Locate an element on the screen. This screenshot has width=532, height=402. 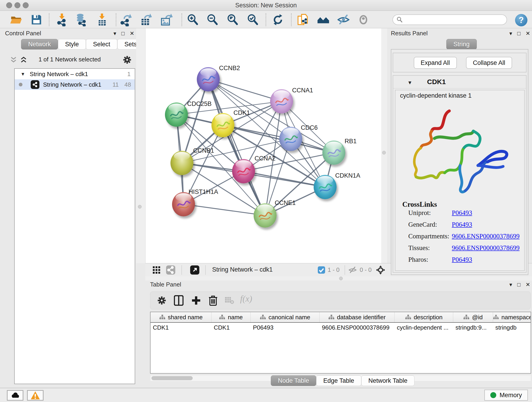
network-node-CCNB1 is located at coordinates (182, 163).